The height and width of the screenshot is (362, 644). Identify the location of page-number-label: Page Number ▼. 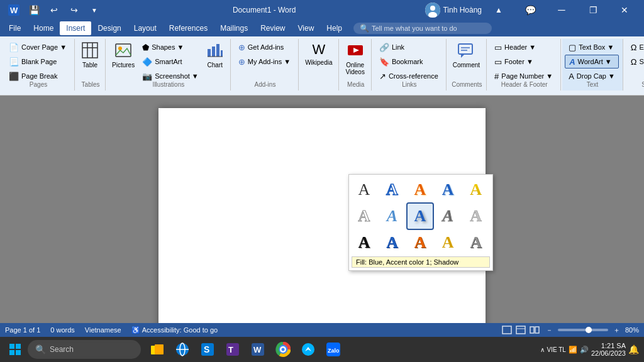
(527, 76).